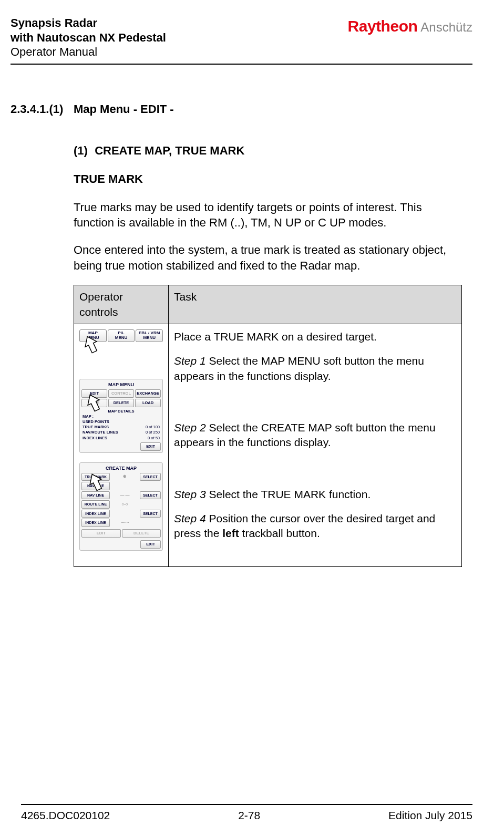 The width and height of the screenshot is (504, 836). Describe the element at coordinates (121, 336) in the screenshot. I see `fig-softmenu: MAPMENU PILMENU EBL / VRMMENU` at that location.